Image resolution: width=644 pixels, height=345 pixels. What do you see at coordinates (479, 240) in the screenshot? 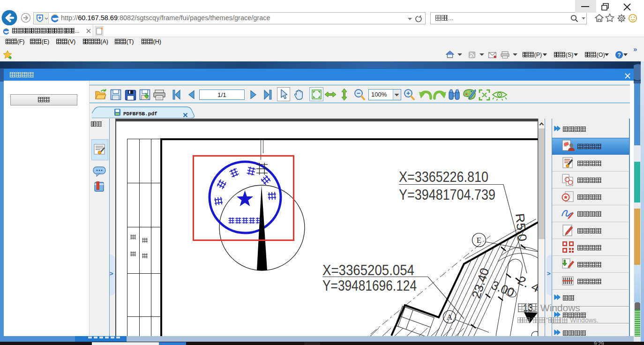
I see `svg-text: E` at bounding box center [479, 240].